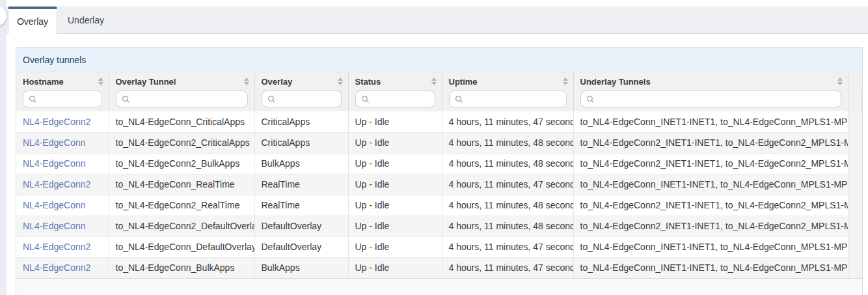 Image resolution: width=868 pixels, height=295 pixels. I want to click on table-row: NL4-EdgeConn2to_NL4-EdgeConn_DefaultOver…, so click(439, 247).